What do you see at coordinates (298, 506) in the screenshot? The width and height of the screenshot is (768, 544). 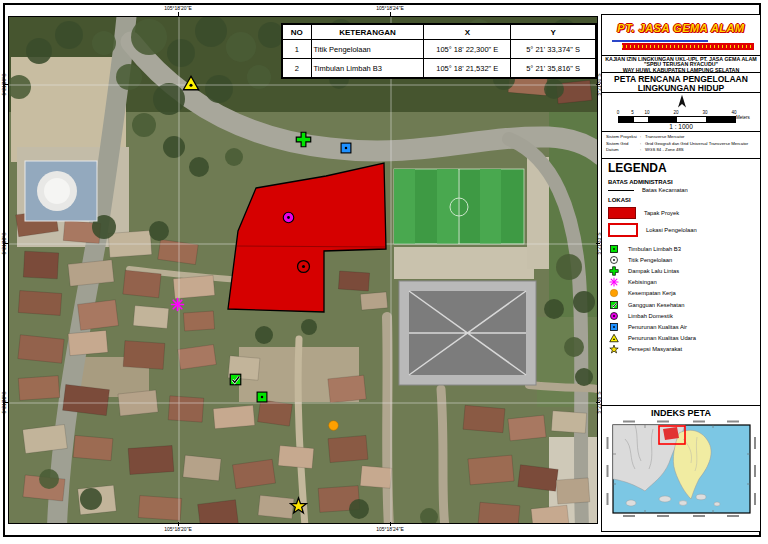 I see `marker-persepsi-masyarakat` at bounding box center [298, 506].